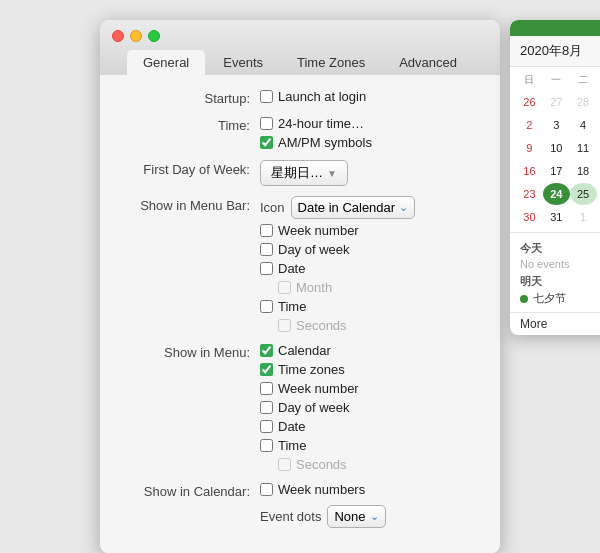 This screenshot has width=600, height=553. What do you see at coordinates (556, 217) in the screenshot?
I see `cal-day: 31` at bounding box center [556, 217].